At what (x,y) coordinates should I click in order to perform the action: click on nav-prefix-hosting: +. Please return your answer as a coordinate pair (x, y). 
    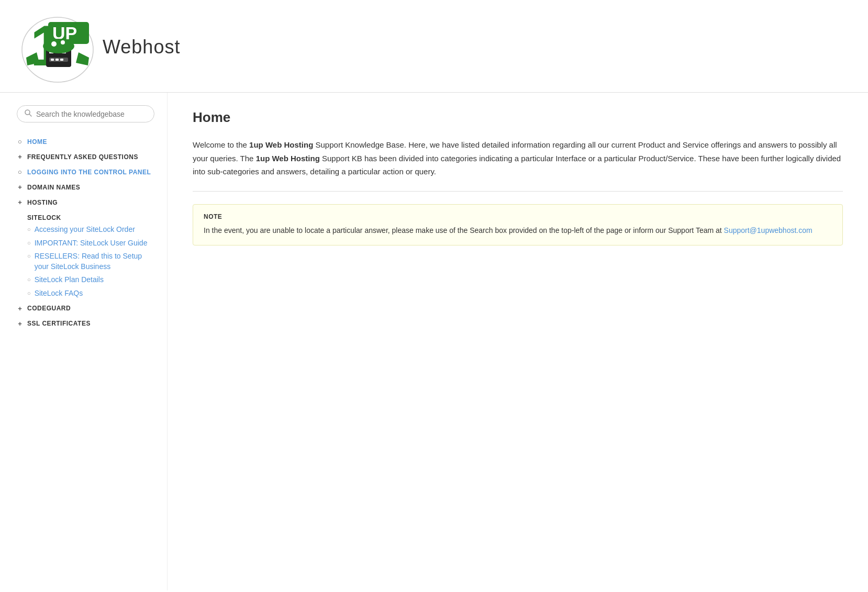
    Looking at the image, I should click on (20, 202).